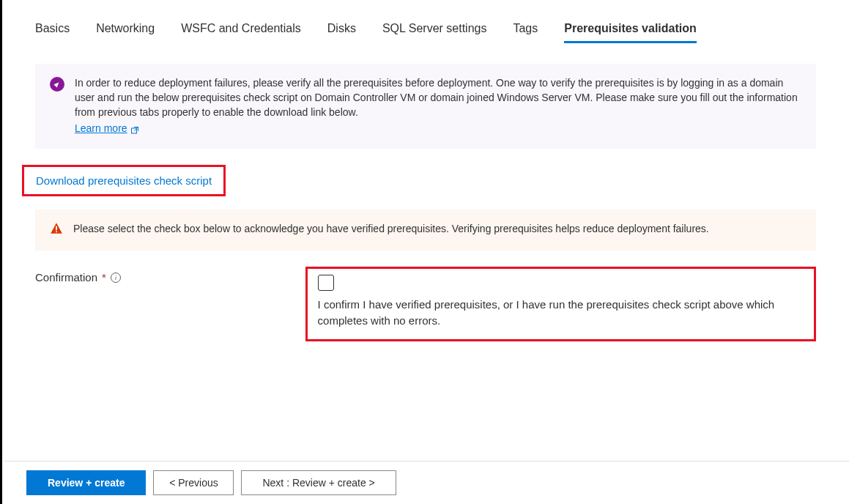 The width and height of the screenshot is (849, 504). I want to click on required-indicator: *, so click(104, 277).